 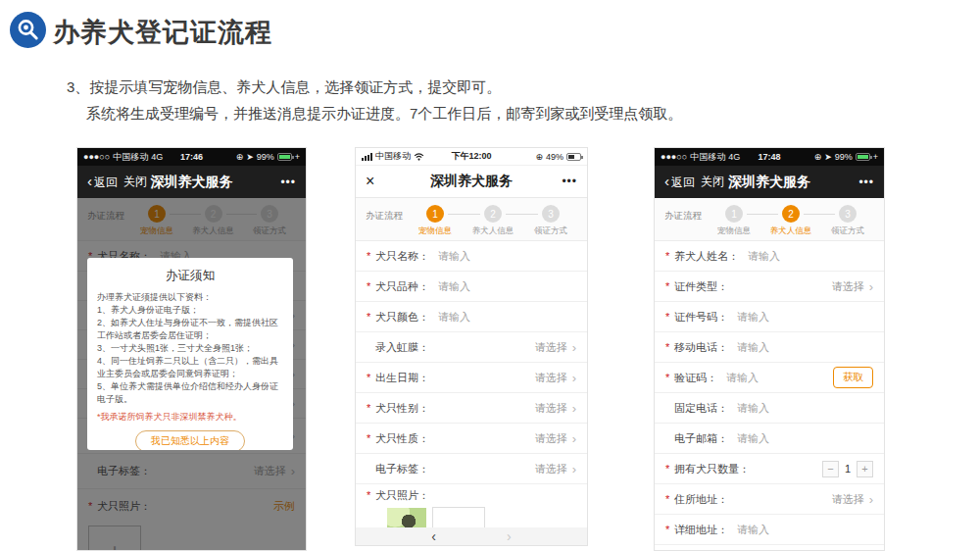 I want to click on get-code-button: 获取, so click(x=853, y=377).